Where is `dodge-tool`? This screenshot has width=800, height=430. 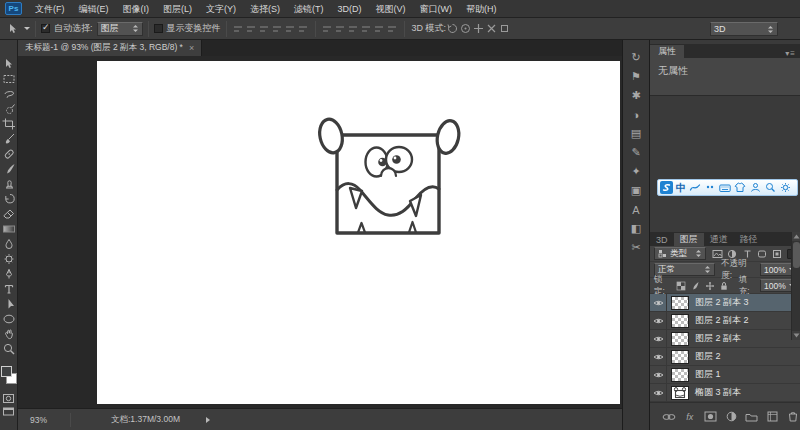 dodge-tool is located at coordinates (9, 258).